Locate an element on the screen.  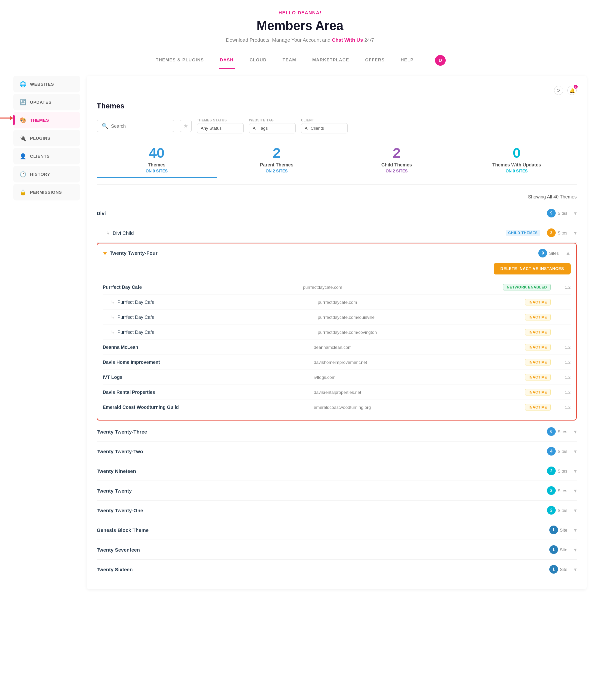
site-badge-10: 1 Site is located at coordinates (558, 569).